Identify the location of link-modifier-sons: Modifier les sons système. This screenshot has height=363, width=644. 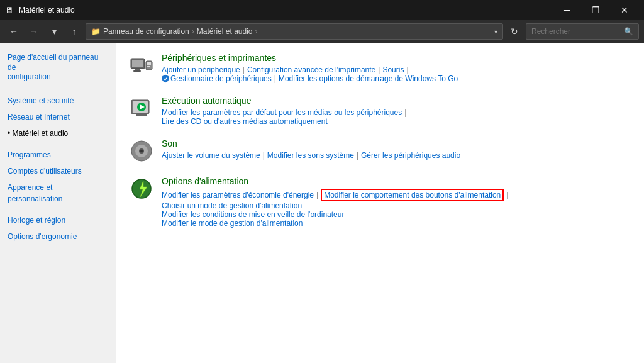
(311, 155).